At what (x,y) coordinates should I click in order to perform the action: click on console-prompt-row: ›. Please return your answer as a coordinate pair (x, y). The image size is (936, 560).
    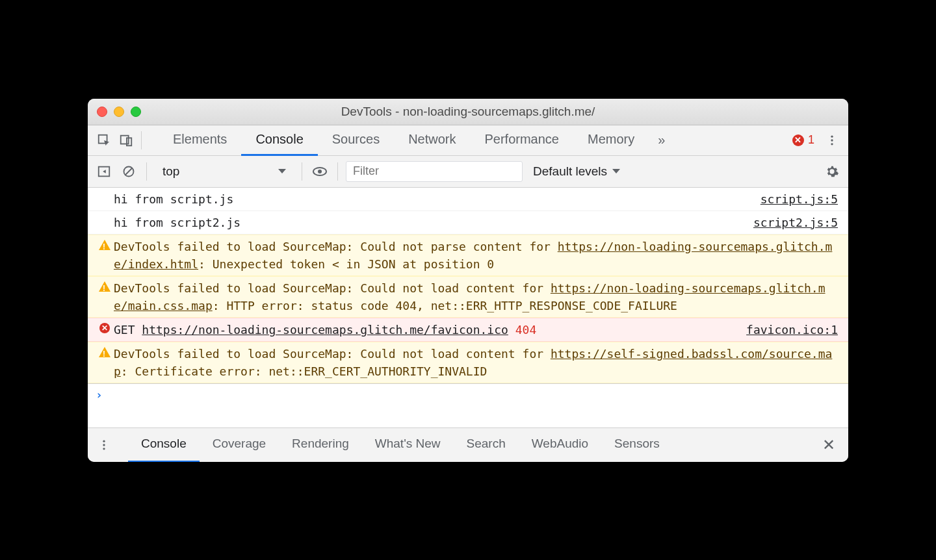
    Looking at the image, I should click on (468, 405).